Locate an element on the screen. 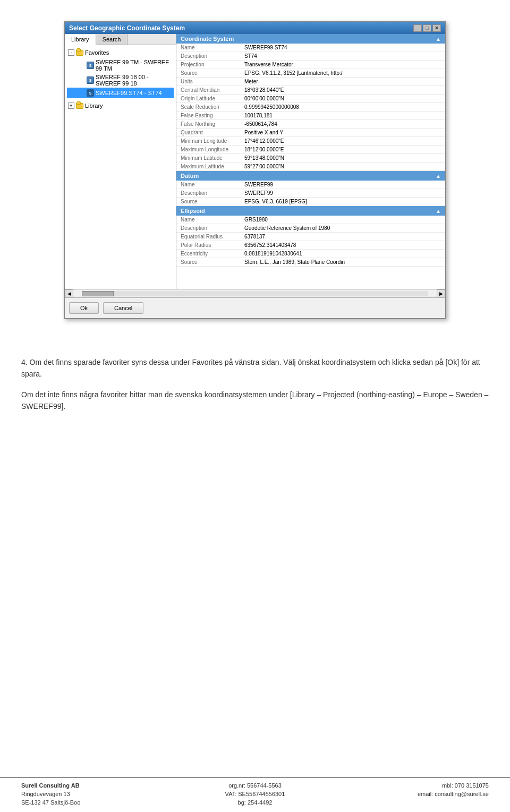  cs-value-quad: Positive X and Y is located at coordinates (343, 133).